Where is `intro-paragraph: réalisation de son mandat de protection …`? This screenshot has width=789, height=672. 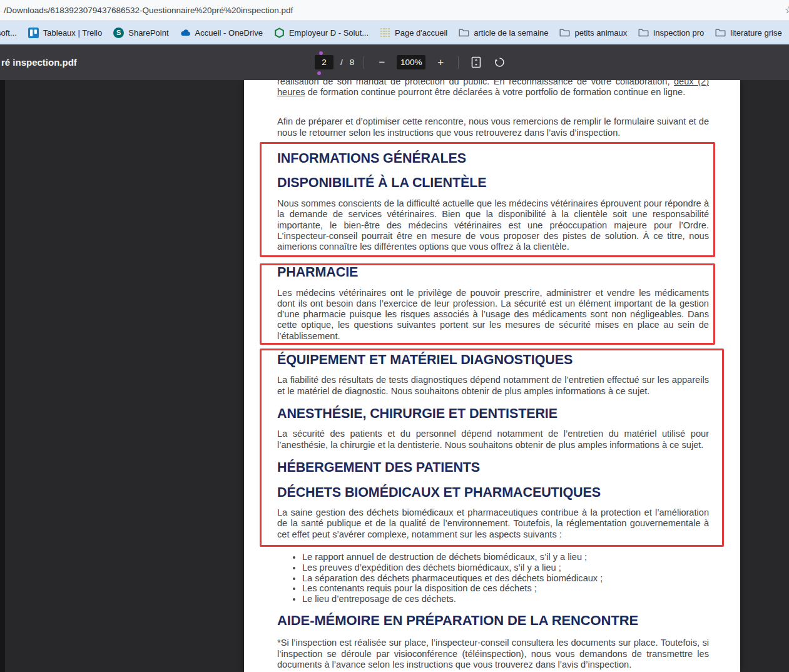 intro-paragraph: réalisation de son mandat de protection … is located at coordinates (493, 89).